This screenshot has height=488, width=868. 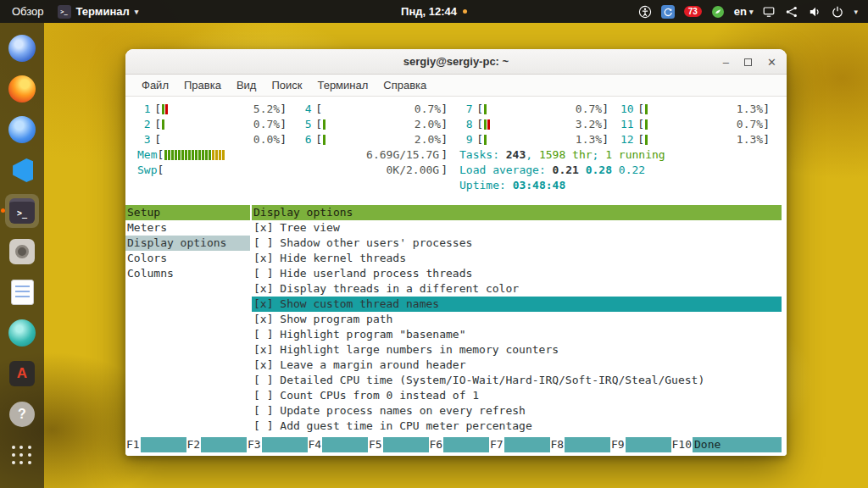 I want to click on accessibility-icon, so click(x=645, y=12).